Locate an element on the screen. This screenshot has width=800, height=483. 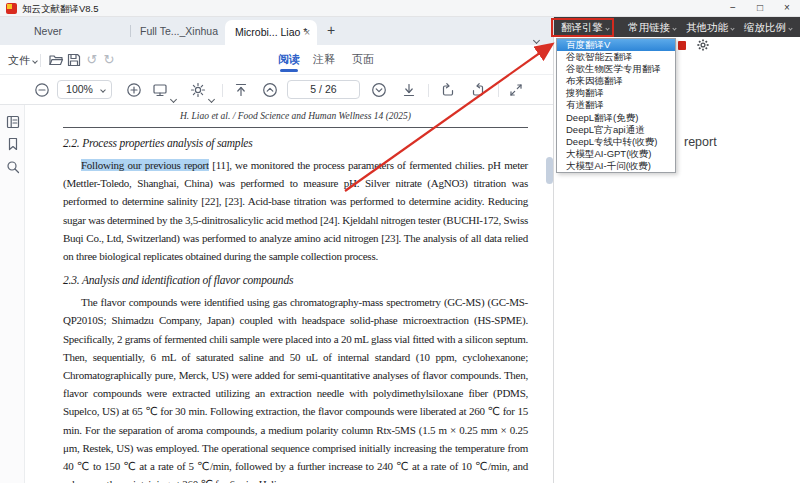
engine-option-deepl-free: DeepL翻译(免费) is located at coordinates (616, 118).